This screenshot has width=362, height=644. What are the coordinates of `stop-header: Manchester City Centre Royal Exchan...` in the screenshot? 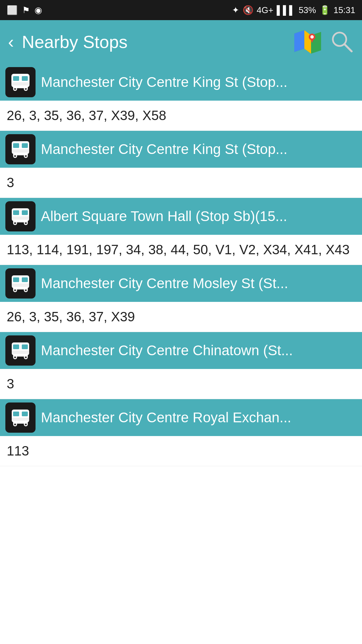 It's located at (181, 418).